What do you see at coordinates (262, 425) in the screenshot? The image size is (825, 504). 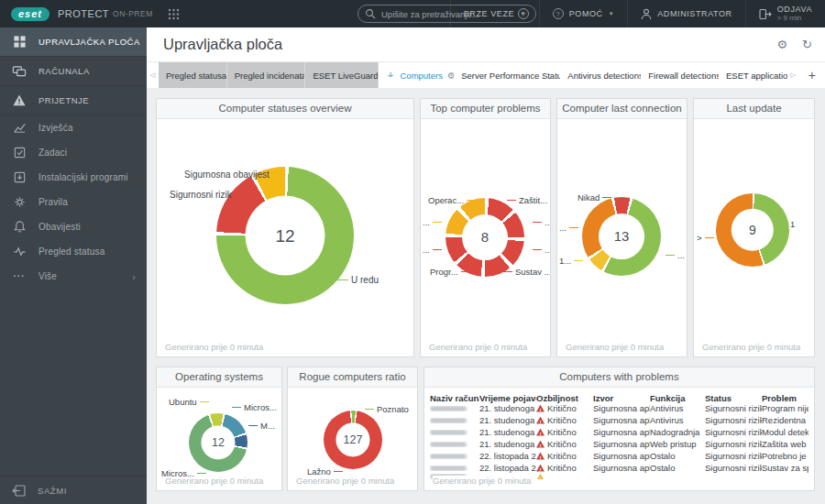 I see `segment-label: M...` at bounding box center [262, 425].